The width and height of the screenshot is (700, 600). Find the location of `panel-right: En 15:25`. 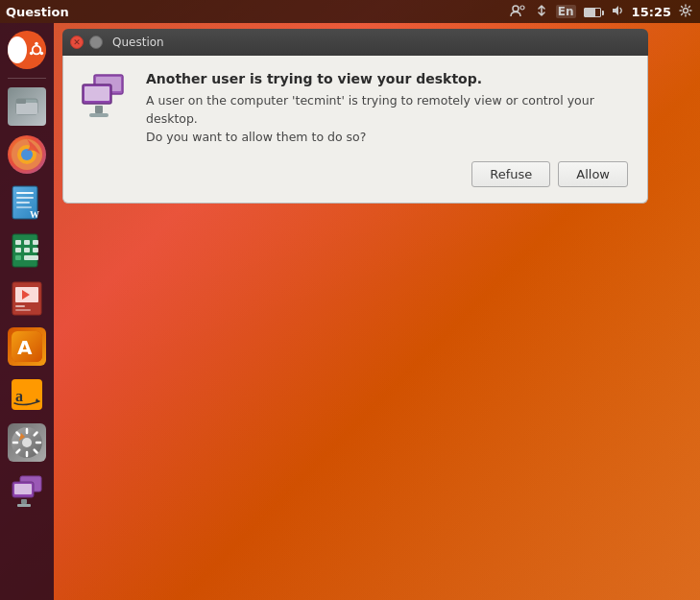

panel-right: En 15:25 is located at coordinates (601, 12).